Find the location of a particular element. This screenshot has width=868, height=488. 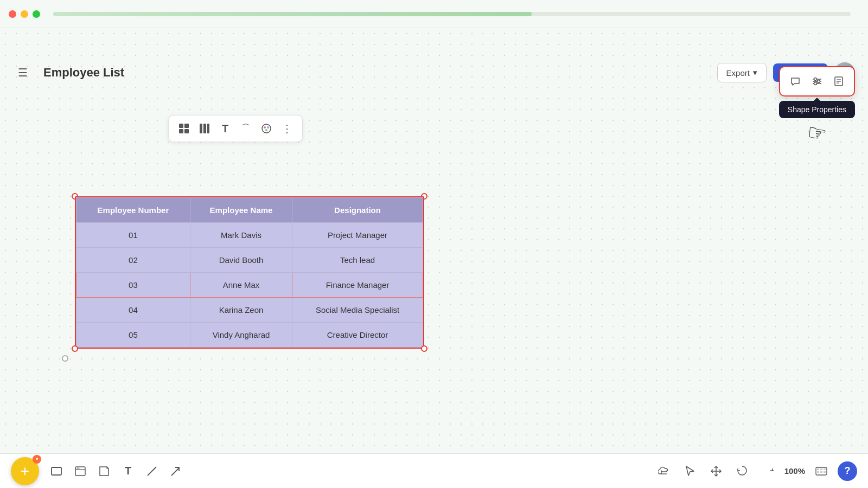

select-tool-button is located at coordinates (690, 471).